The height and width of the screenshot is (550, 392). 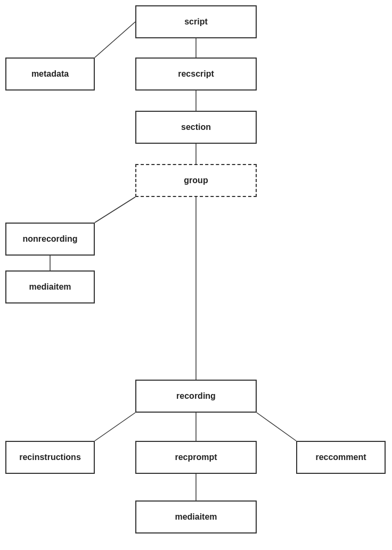 What do you see at coordinates (50, 457) in the screenshot?
I see `recinstructions-label: recinstructions` at bounding box center [50, 457].